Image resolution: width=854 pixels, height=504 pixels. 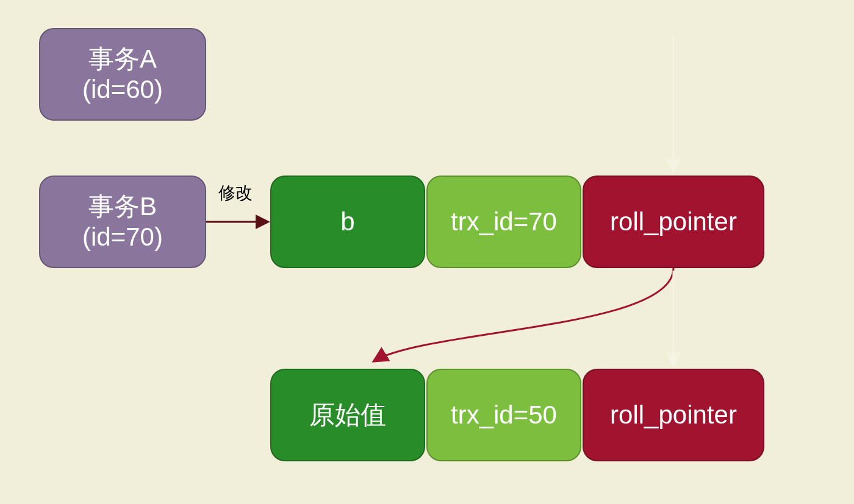 What do you see at coordinates (348, 415) in the screenshot?
I see `row2-value: 原始值` at bounding box center [348, 415].